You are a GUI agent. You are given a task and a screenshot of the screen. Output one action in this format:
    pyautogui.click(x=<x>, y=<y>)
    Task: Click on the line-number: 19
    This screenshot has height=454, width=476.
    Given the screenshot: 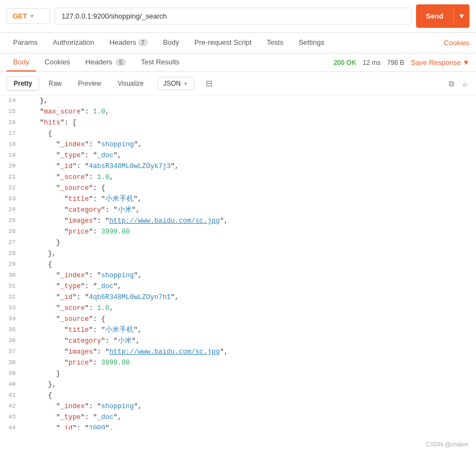 What is the action you would take?
    pyautogui.click(x=14, y=156)
    